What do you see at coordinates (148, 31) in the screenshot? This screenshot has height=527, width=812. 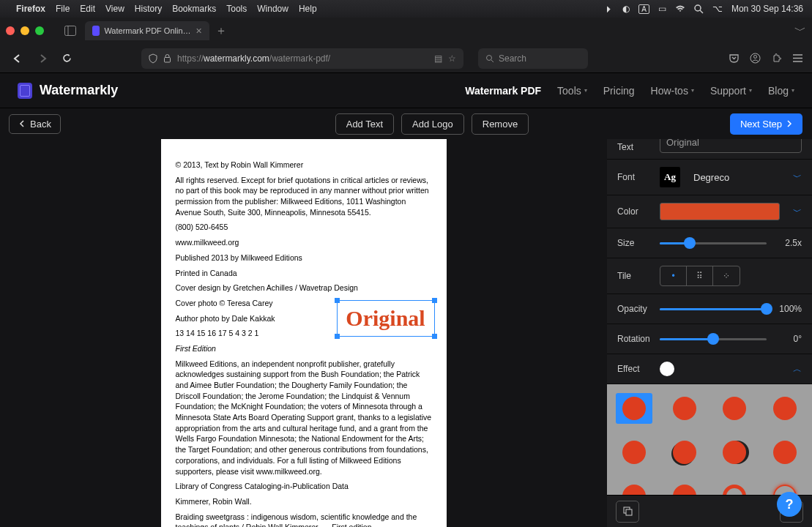 I see `tab-title: Watermark PDF Online| Free PD` at bounding box center [148, 31].